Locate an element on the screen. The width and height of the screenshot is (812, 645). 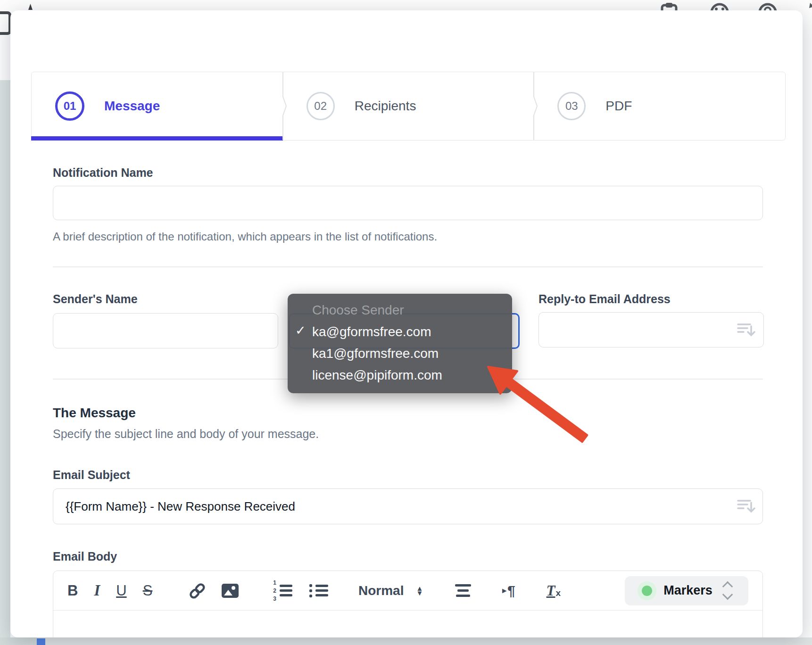
popup-option-label: license@pipiform.com is located at coordinates (377, 375).